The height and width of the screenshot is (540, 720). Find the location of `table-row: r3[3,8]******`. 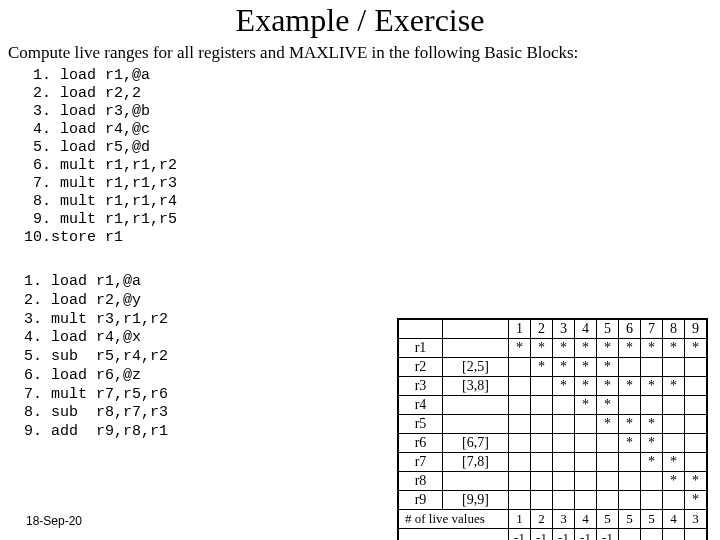

table-row: r3[3,8]****** is located at coordinates (553, 386).